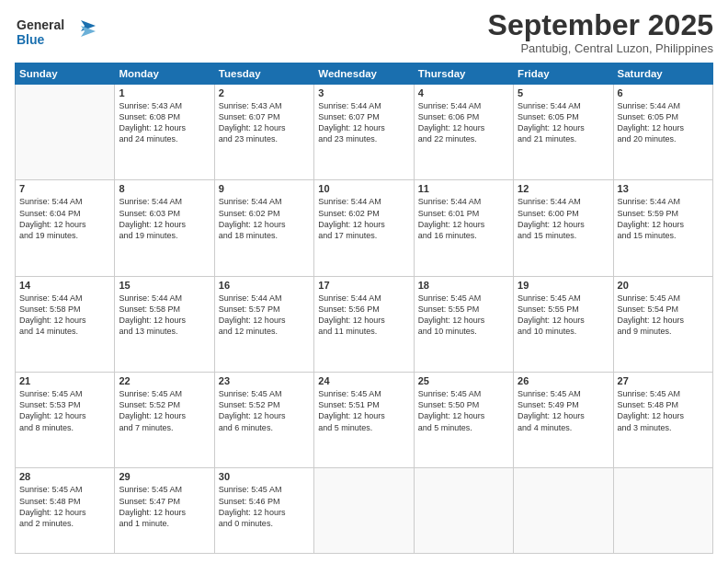 The image size is (728, 563). Describe the element at coordinates (563, 123) in the screenshot. I see `day-info: Sunrise: 5:44 AM Sunset: 6:05 PM Dayligh…` at that location.